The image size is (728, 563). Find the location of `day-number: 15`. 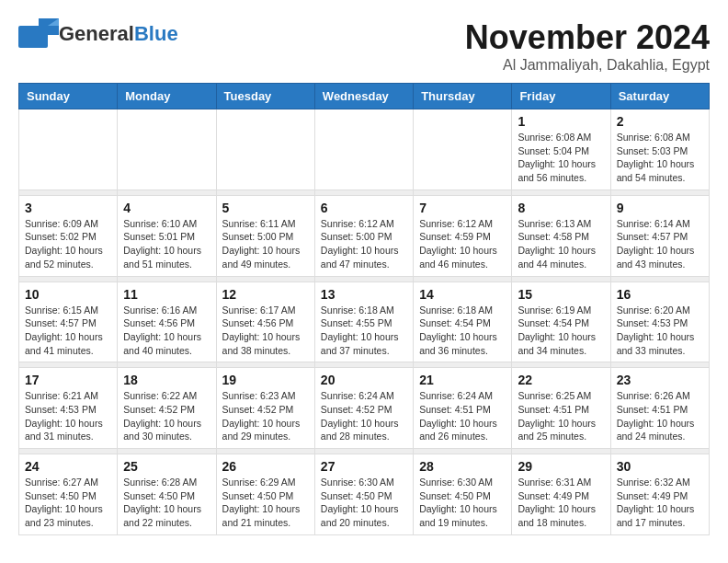

day-number: 15 is located at coordinates (561, 294).